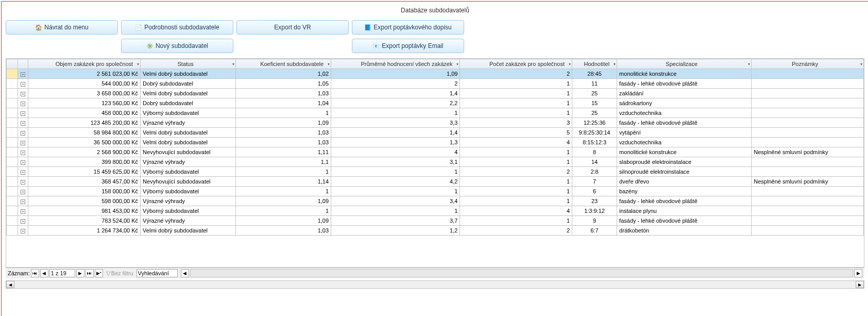  Describe the element at coordinates (594, 181) in the screenshot. I see `cell-hodnotitel: 7` at that location.